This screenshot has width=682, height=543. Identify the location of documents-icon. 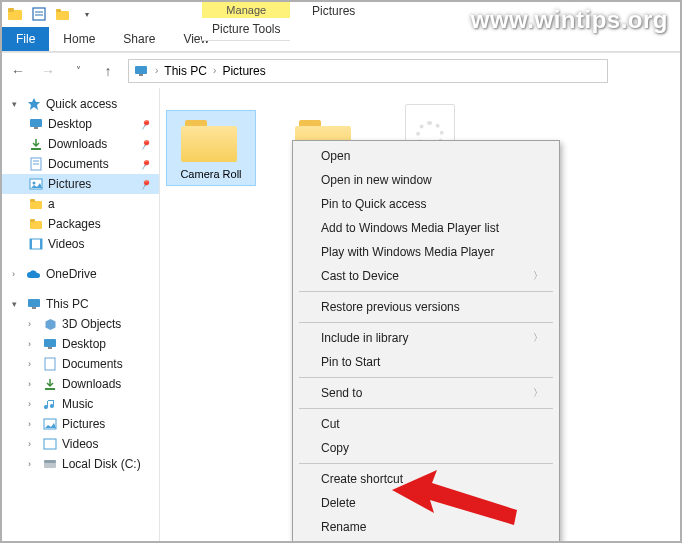
(50, 364).